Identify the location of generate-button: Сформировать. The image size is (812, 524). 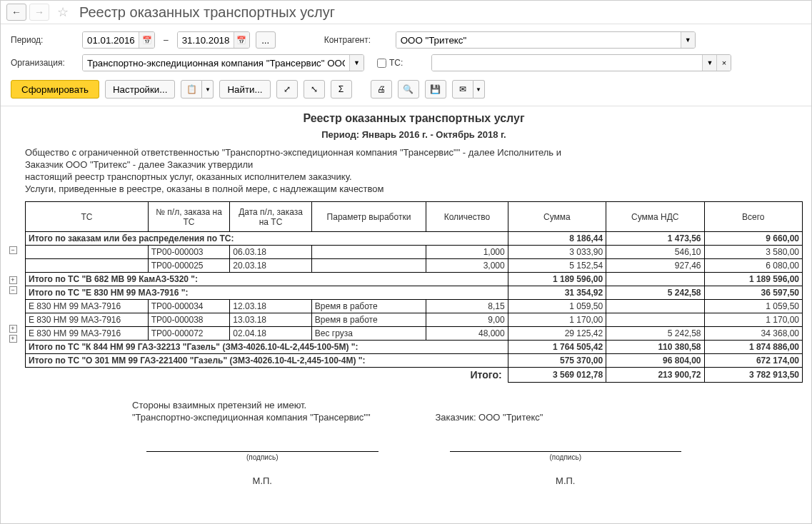
(55, 89).